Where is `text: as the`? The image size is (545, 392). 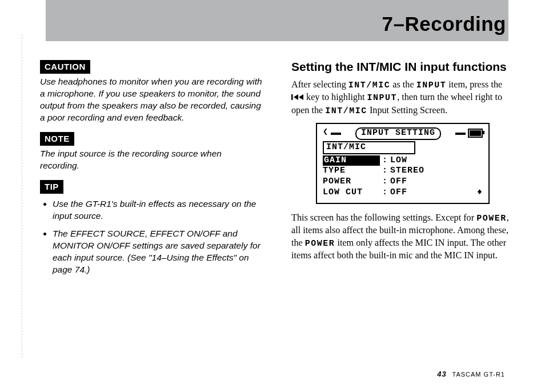 text: as the is located at coordinates (403, 85).